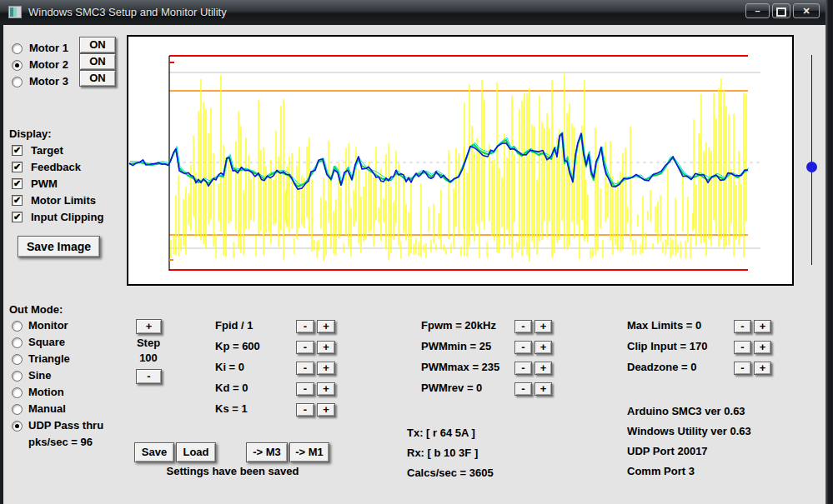 The width and height of the screenshot is (833, 504). Describe the element at coordinates (30, 133) in the screenshot. I see `display-heading: Display:` at that location.